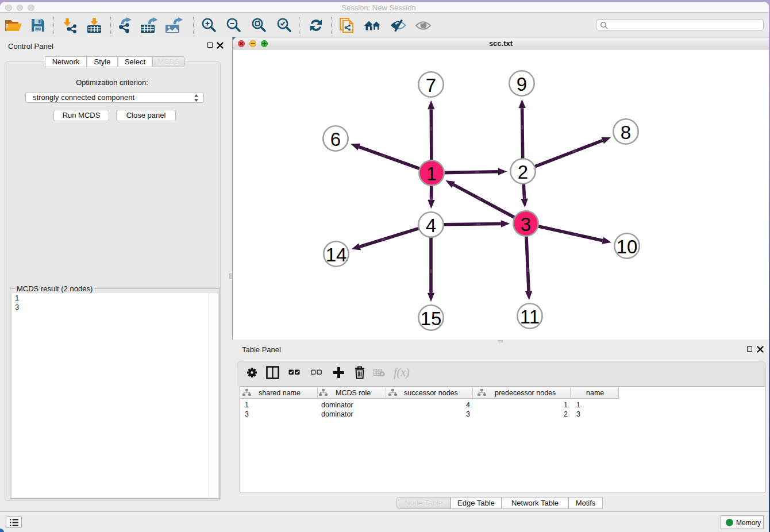 The height and width of the screenshot is (532, 770). Describe the element at coordinates (431, 318) in the screenshot. I see `svg-text: 15` at that location.